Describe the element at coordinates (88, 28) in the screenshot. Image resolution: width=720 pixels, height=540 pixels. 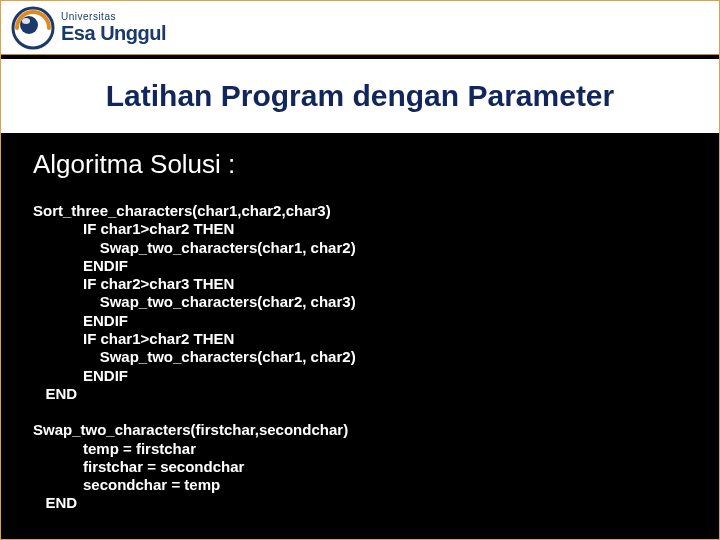
I see `logo: Universitas Esa Unggul` at that location.